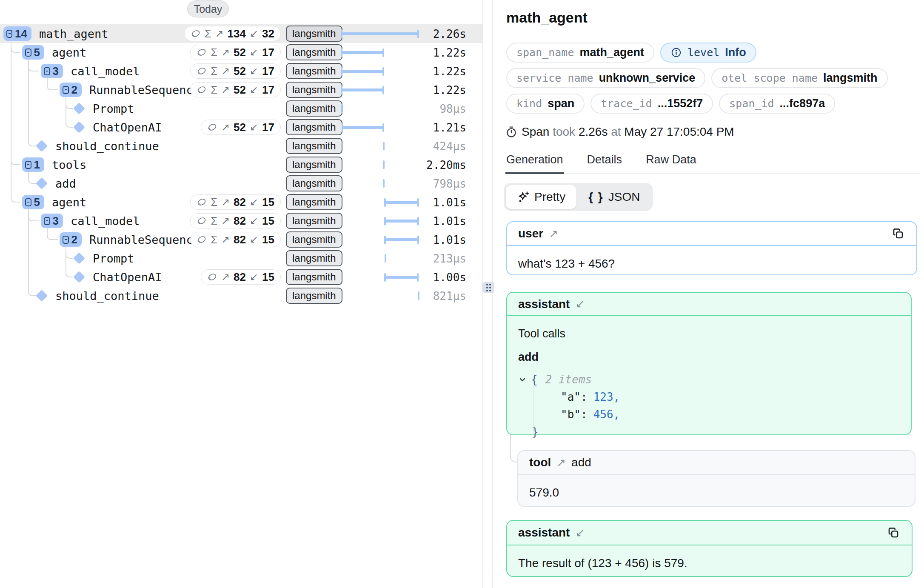 This screenshot has height=588, width=924. Describe the element at coordinates (710, 548) in the screenshot. I see `assistant-message-card: assistant ↙ The result of (123 + 456) is…` at that location.